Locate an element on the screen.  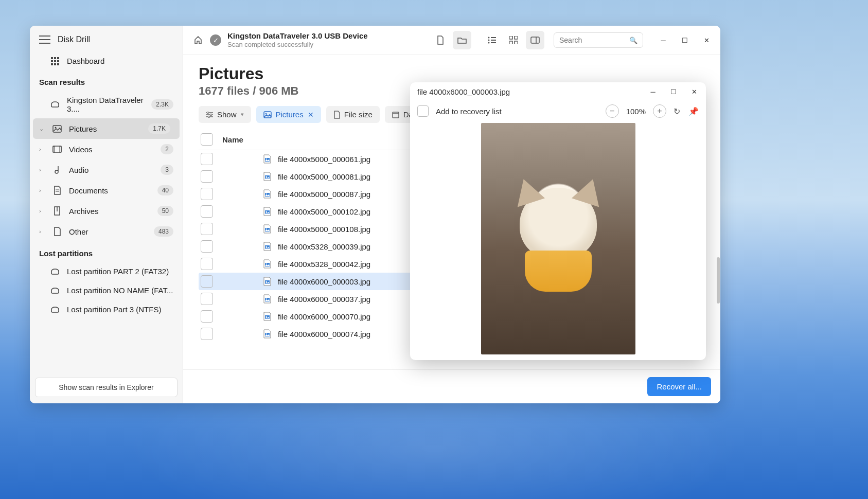
zoom-in-button: + is located at coordinates (660, 111).